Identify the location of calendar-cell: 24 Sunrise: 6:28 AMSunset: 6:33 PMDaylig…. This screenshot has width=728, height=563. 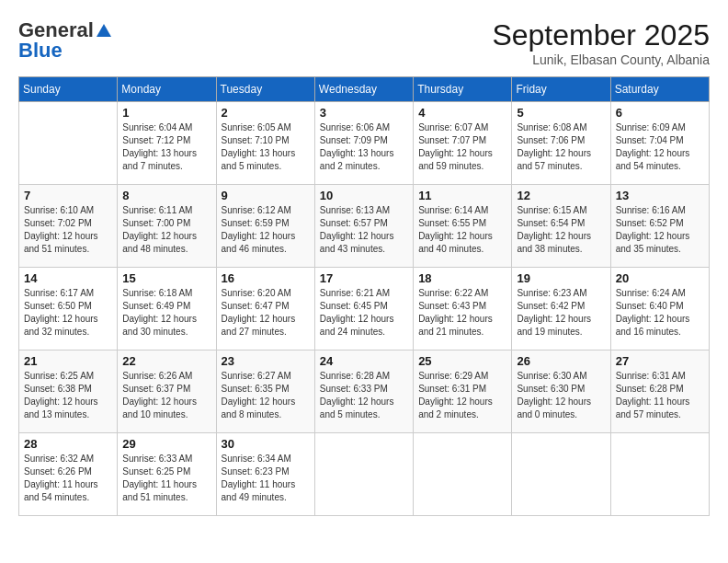
(364, 392).